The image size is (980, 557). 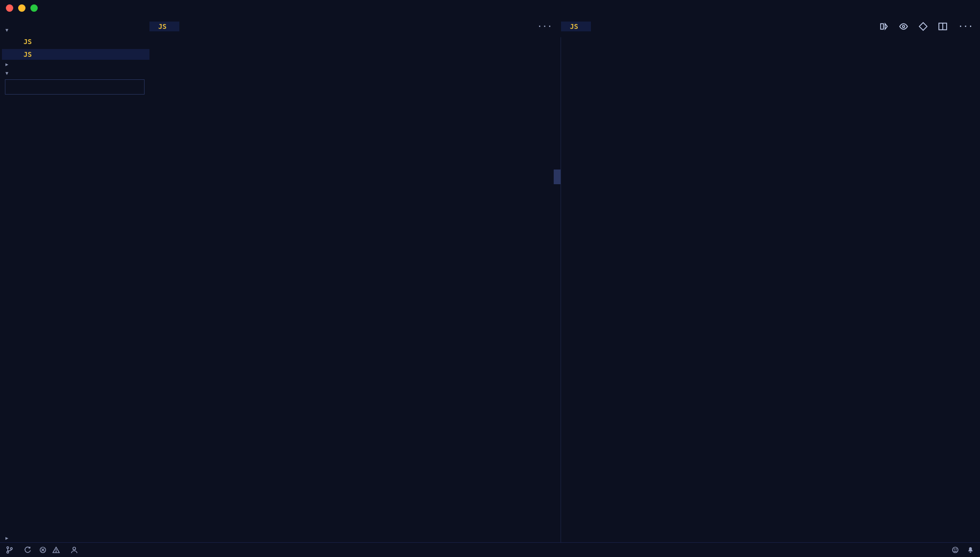 I want to click on title-bar, so click(x=490, y=8).